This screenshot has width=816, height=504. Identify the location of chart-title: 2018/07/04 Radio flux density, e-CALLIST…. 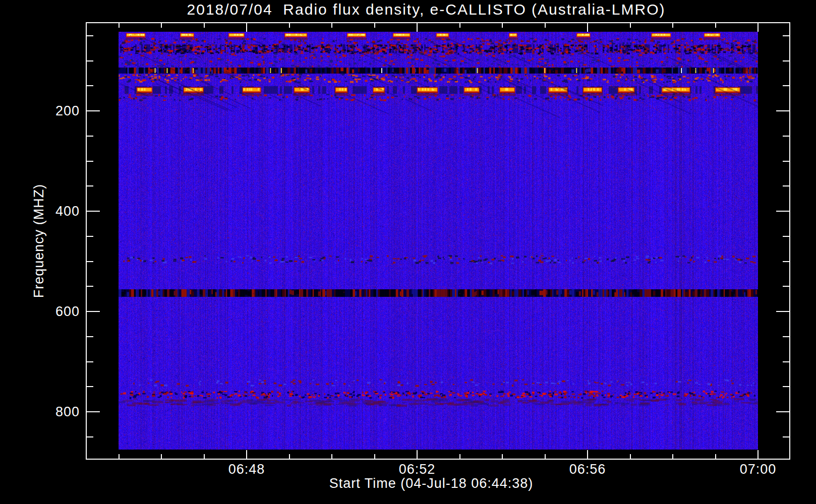
(426, 10).